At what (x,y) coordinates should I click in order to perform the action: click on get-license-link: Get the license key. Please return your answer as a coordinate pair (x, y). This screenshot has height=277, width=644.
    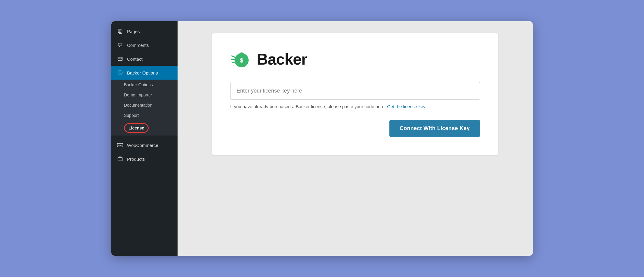
    Looking at the image, I should click on (406, 106).